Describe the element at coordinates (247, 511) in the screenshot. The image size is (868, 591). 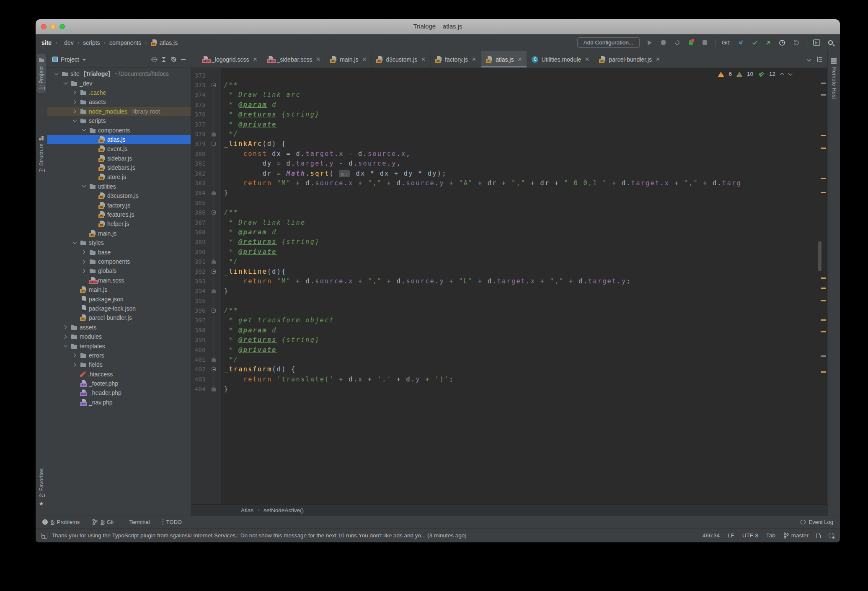
I see `editor-breadcrumb-item: Atlas` at that location.